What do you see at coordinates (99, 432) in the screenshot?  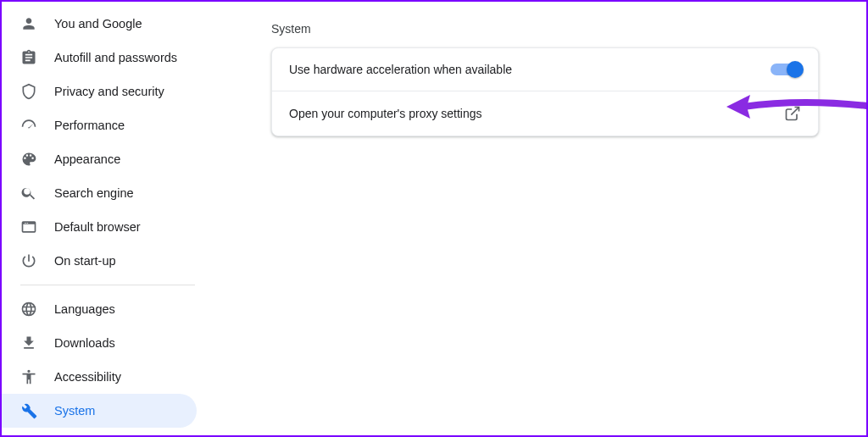 I see `sidebar-item-reset: Reset settings` at bounding box center [99, 432].